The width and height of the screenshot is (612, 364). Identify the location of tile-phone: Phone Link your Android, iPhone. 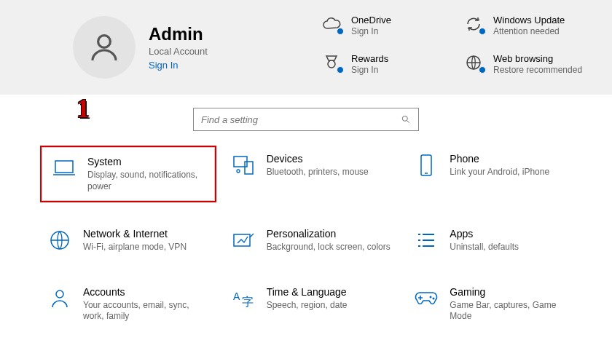
(495, 174).